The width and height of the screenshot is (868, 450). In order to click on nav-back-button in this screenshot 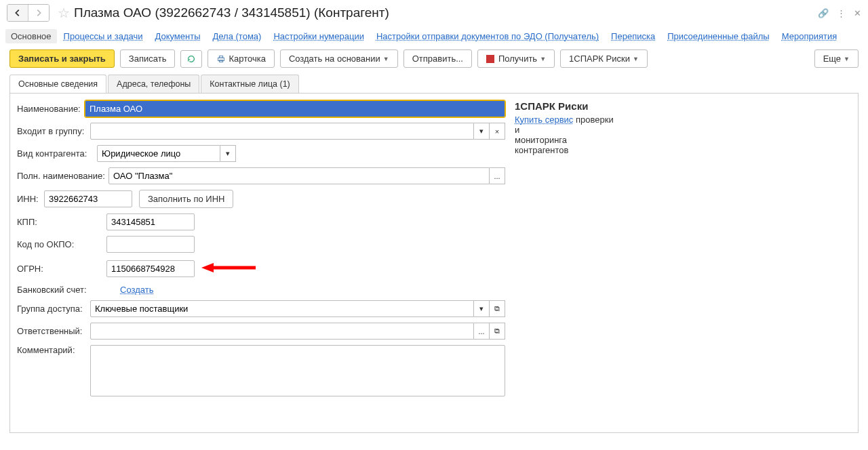, I will do `click(18, 13)`.